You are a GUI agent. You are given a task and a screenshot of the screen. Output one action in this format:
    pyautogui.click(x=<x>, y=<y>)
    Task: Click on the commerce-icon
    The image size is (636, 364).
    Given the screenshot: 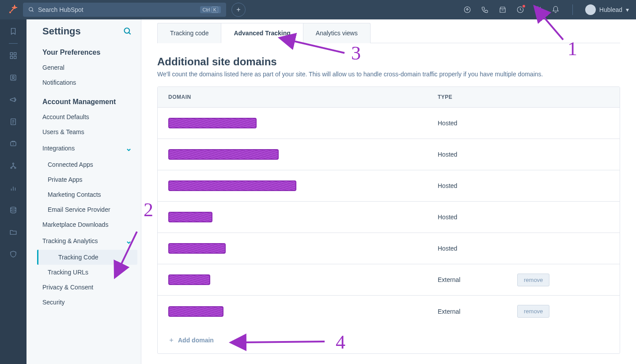 What is the action you would take?
    pyautogui.click(x=13, y=144)
    